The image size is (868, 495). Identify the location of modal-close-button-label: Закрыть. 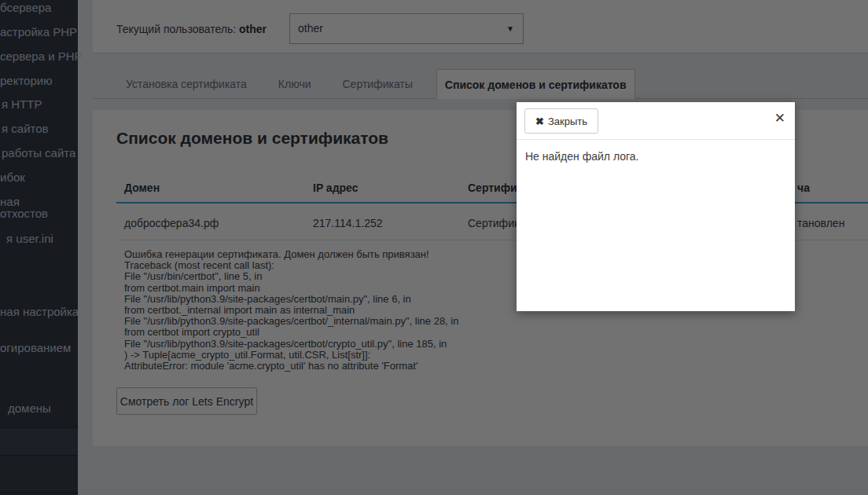
(568, 121).